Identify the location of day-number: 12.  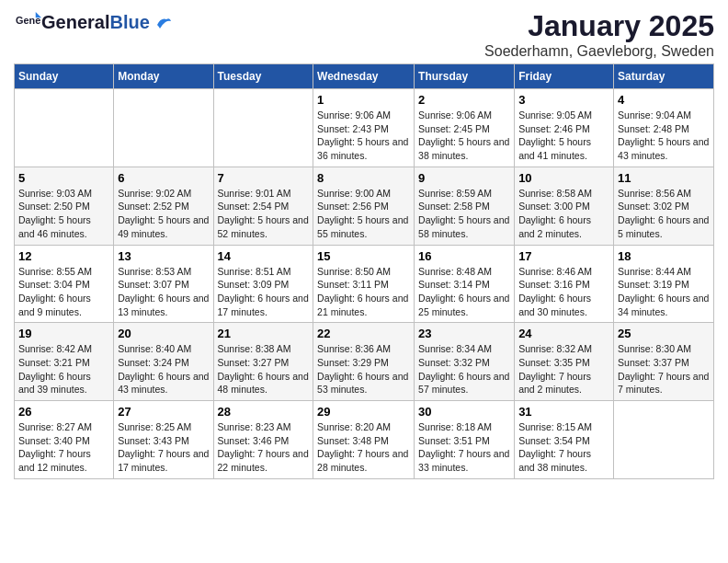
(64, 256).